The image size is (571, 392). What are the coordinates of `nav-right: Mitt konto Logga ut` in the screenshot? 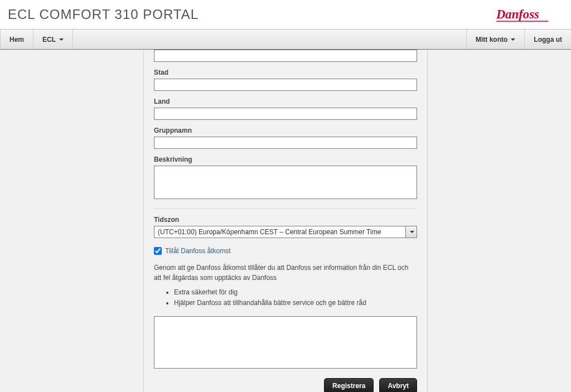 It's located at (519, 39).